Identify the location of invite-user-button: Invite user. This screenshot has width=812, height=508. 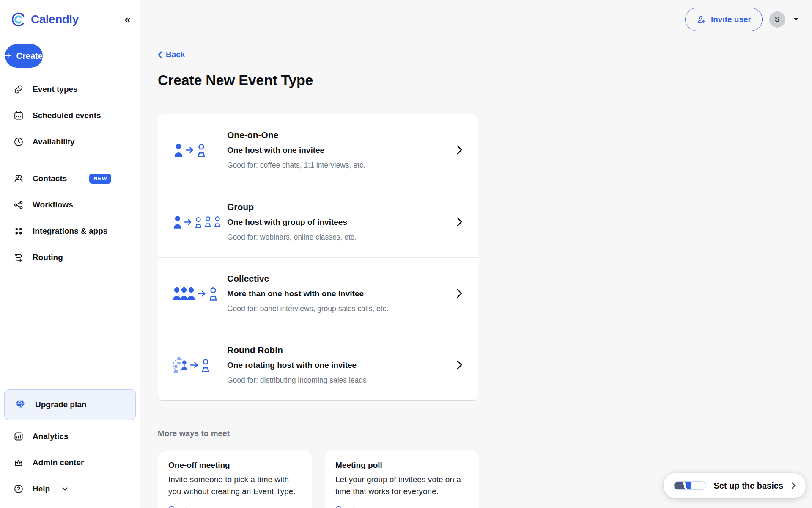
(724, 19).